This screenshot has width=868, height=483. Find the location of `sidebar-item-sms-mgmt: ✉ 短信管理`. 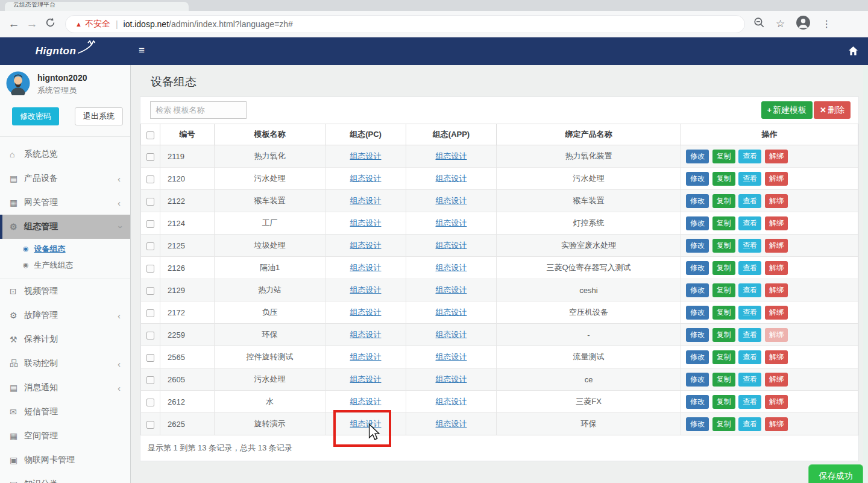

sidebar-item-sms-mgmt: ✉ 短信管理 is located at coordinates (65, 412).